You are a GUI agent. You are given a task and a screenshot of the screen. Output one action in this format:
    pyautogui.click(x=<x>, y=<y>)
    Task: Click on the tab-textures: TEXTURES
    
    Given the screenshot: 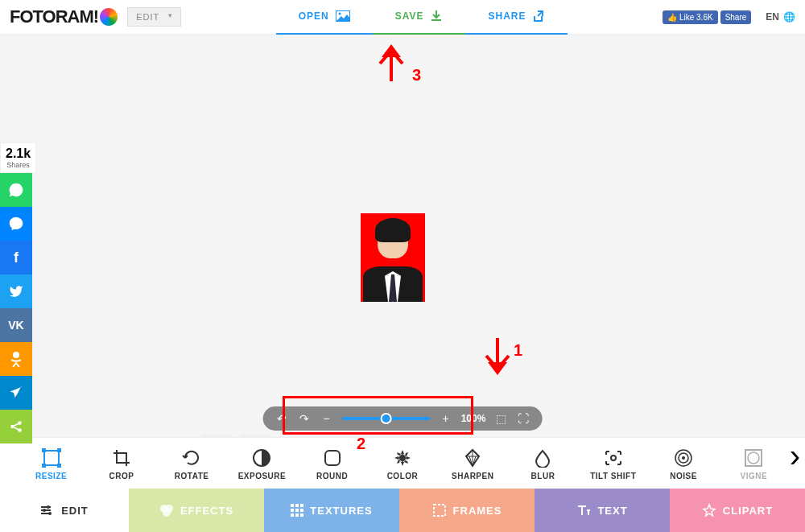 What is the action you would take?
    pyautogui.click(x=332, y=510)
    